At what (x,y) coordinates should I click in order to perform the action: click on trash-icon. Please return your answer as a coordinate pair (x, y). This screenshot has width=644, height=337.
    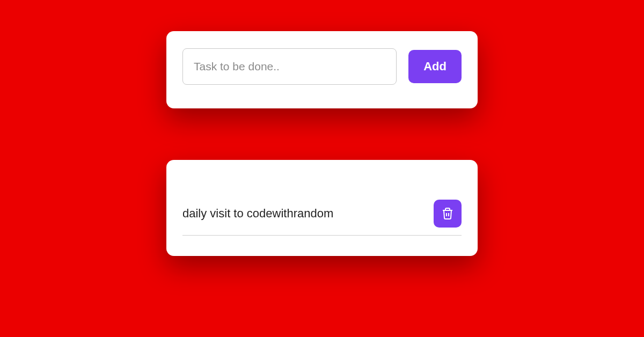
    Looking at the image, I should click on (448, 214).